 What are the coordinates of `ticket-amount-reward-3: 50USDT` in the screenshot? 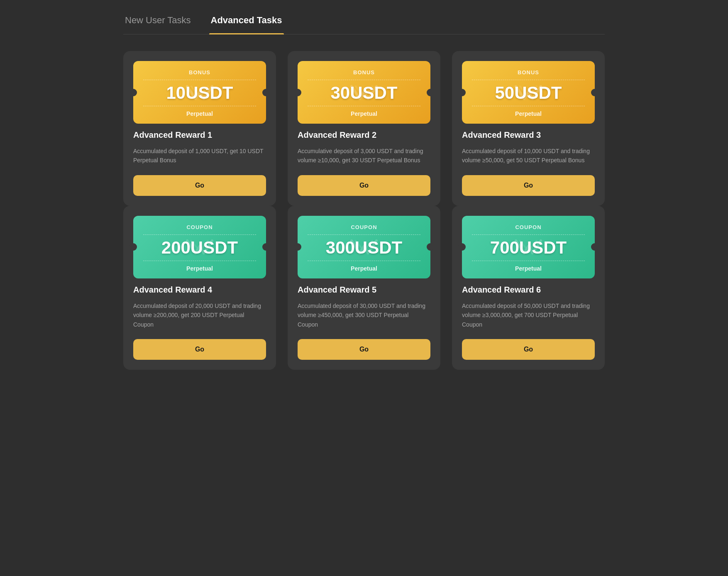 It's located at (528, 93).